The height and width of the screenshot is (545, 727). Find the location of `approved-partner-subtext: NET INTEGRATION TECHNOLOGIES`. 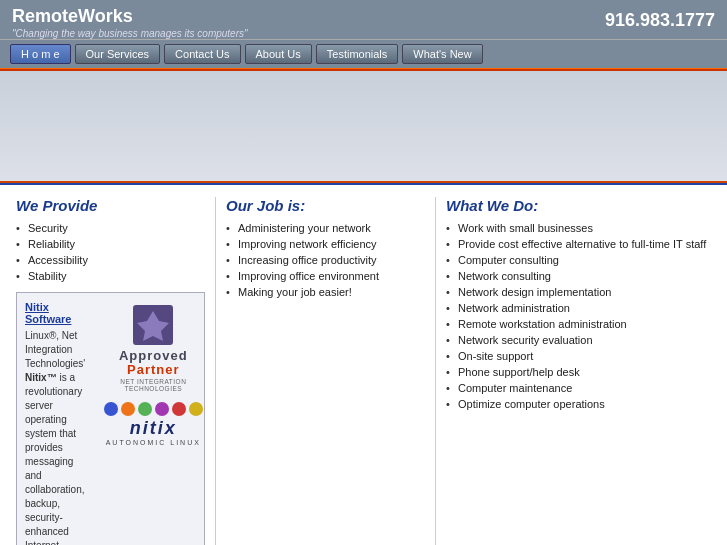

approved-partner-subtext: NET INTEGRATION TECHNOLOGIES is located at coordinates (153, 385).